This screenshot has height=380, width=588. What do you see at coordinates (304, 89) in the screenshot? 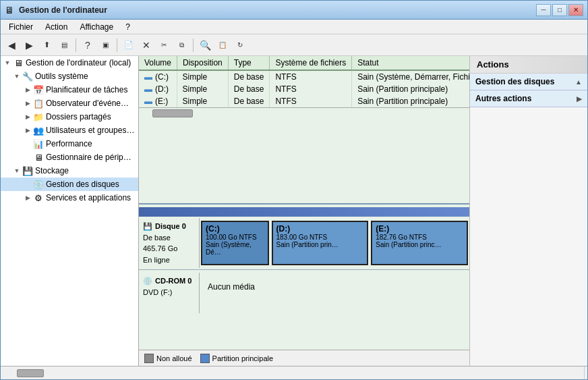
I see `table-row: ▬ (D:) Simple De base NTFS Sain (Partiti…` at bounding box center [304, 89].